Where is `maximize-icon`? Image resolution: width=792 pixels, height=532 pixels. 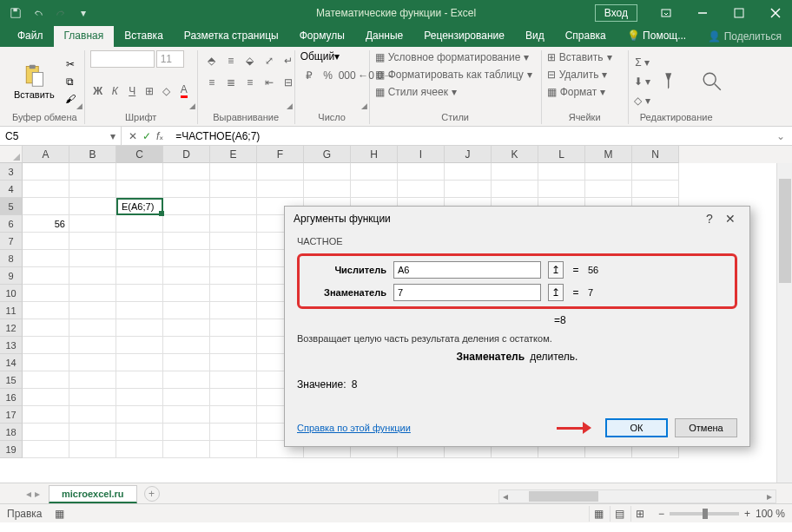 maximize-icon is located at coordinates (739, 13).